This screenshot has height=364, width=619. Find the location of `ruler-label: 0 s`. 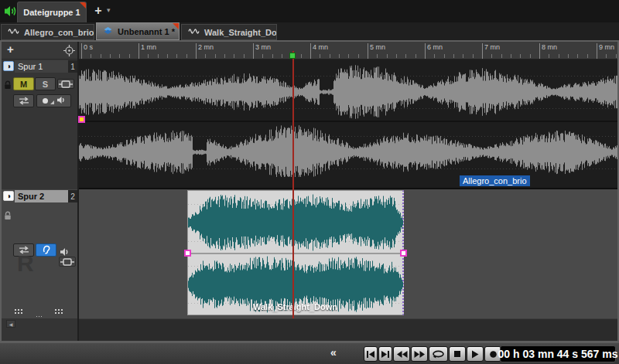

ruler-label: 0 s is located at coordinates (88, 47).